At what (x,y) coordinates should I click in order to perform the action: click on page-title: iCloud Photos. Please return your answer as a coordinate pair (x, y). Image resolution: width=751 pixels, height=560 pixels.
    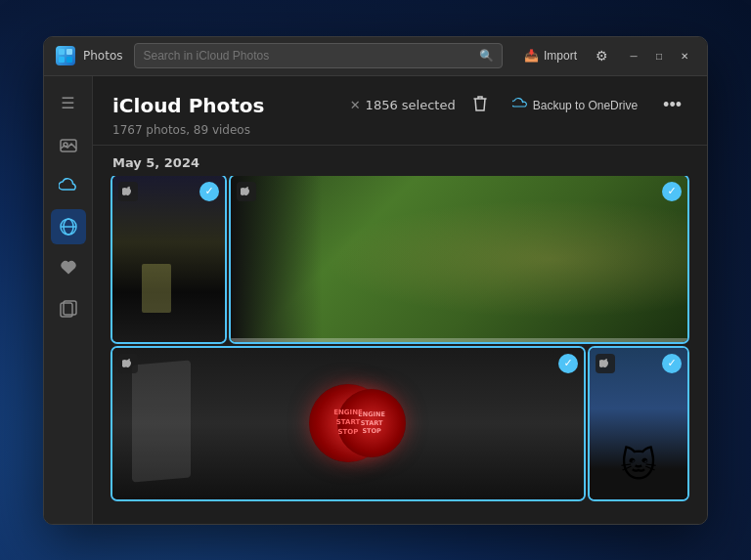
    Looking at the image, I should click on (189, 106).